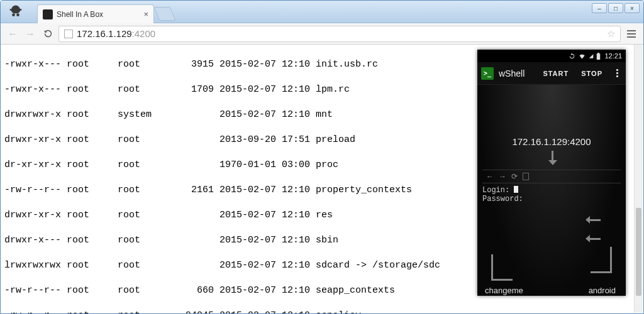 Image resolution: width=644 pixels, height=314 pixels. Describe the element at coordinates (611, 34) in the screenshot. I see `bookmark-star-icon: ☆` at that location.